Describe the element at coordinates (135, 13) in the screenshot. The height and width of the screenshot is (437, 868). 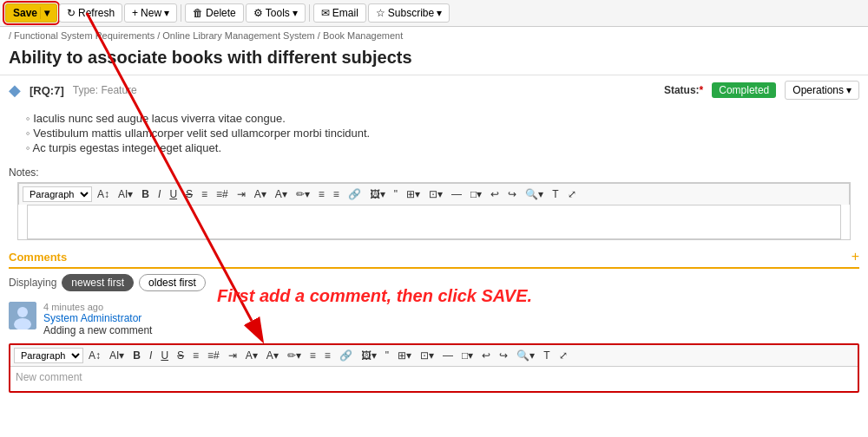
I see `plus-icon: +` at that location.